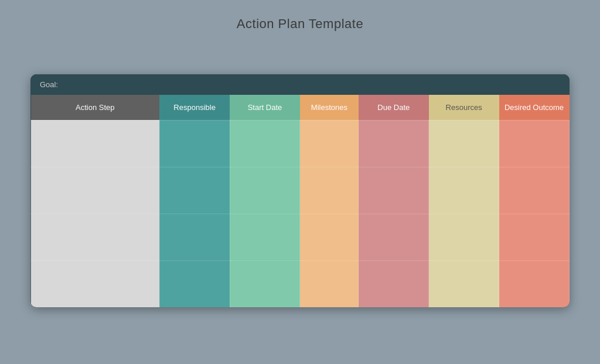  What do you see at coordinates (534, 108) in the screenshot?
I see `col-header-desired: Desired Outcome` at bounding box center [534, 108].